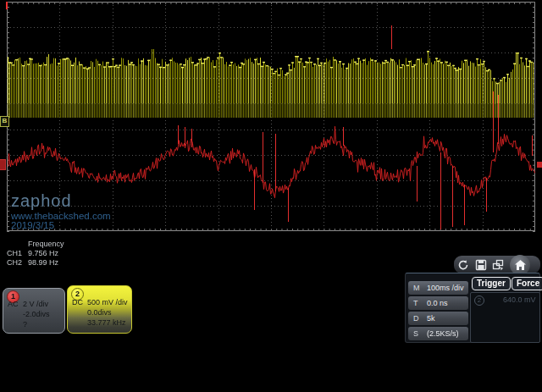  Describe the element at coordinates (416, 334) in the screenshot. I see `rate-label: S` at that location.